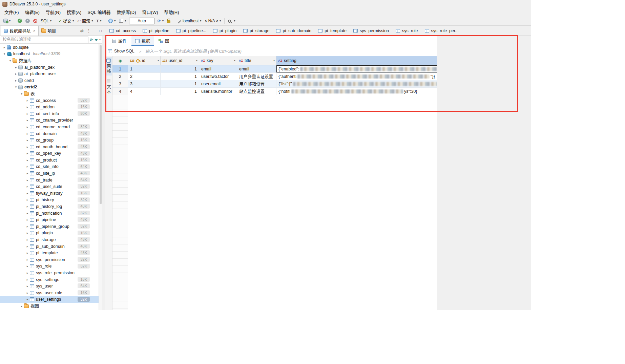 This screenshot has height=364, width=625. Describe the element at coordinates (49, 160) in the screenshot. I see `tree-item-cd_product: ▸cd_product16K` at that location.